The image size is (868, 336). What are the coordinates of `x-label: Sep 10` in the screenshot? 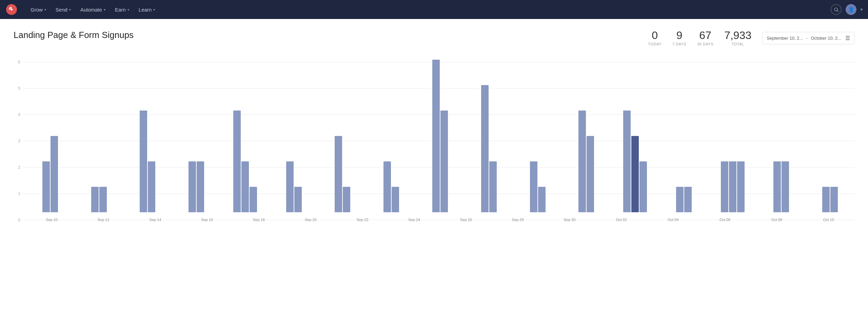 It's located at (52, 220).